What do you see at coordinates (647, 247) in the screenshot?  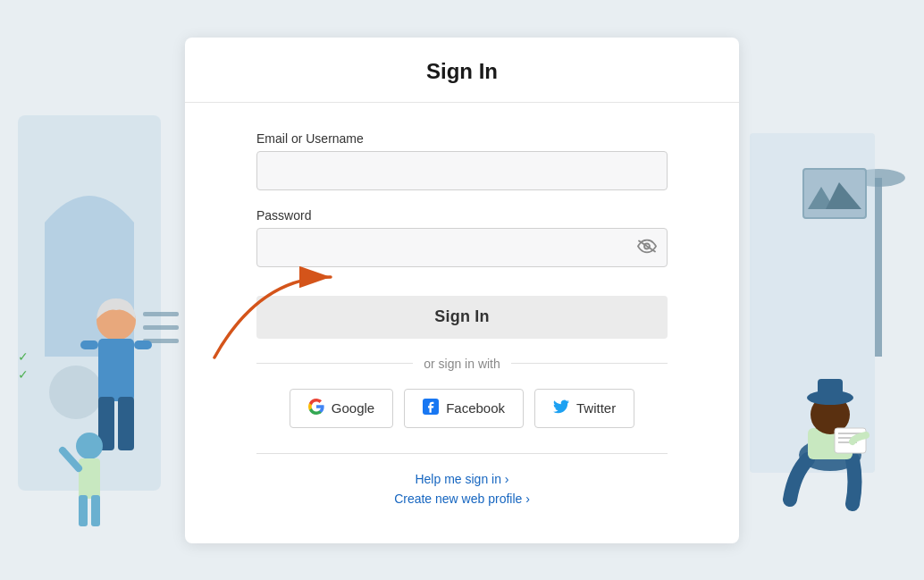 I see `toggle-password-icon` at bounding box center [647, 247].